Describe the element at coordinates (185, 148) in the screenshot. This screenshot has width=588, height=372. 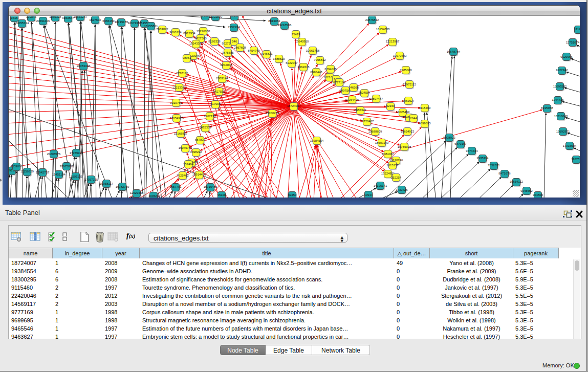
I see `svg-text: 16046786` at that location.